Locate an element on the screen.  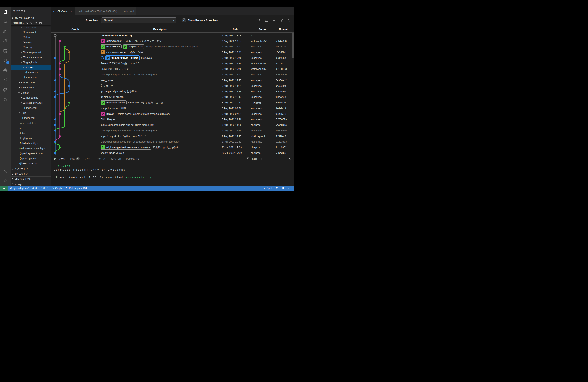
tree-item-3-web-servers: 3-web-servers is located at coordinates (31, 83).